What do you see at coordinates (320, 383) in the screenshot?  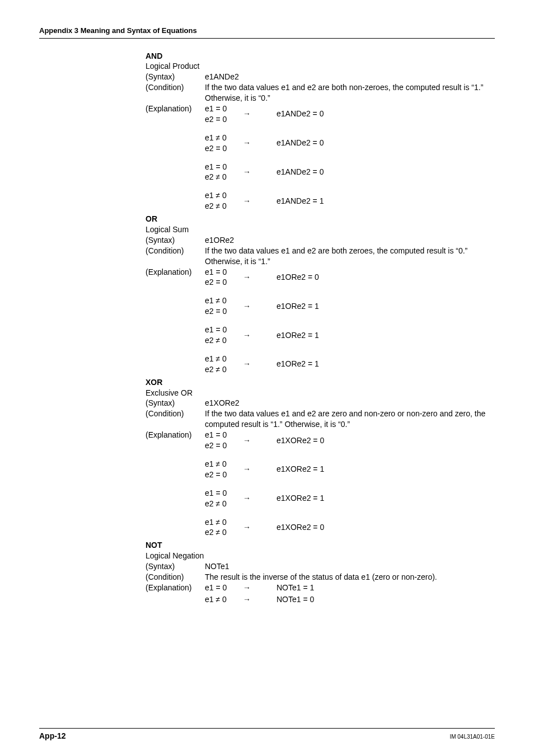 I see `xor-title: XOR` at bounding box center [320, 383].